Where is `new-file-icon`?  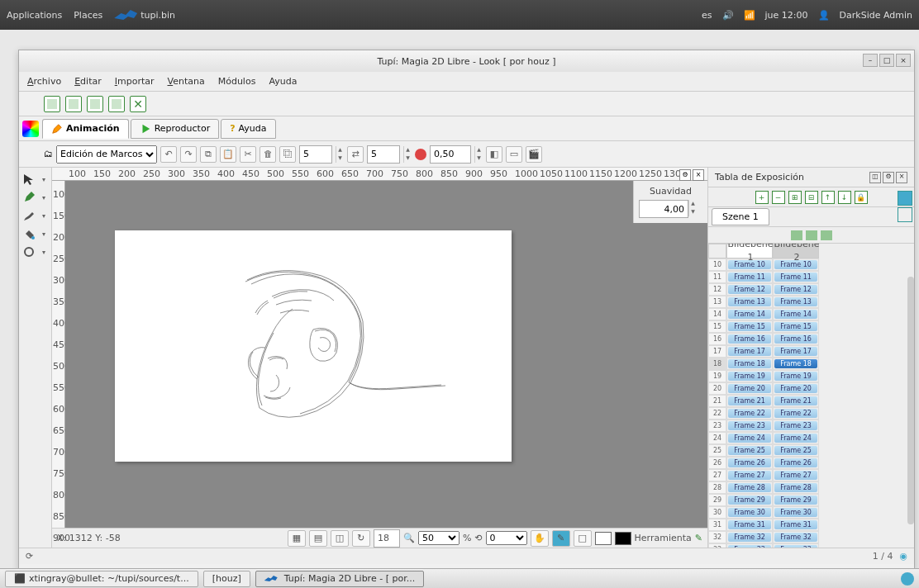 new-file-icon is located at coordinates (52, 104).